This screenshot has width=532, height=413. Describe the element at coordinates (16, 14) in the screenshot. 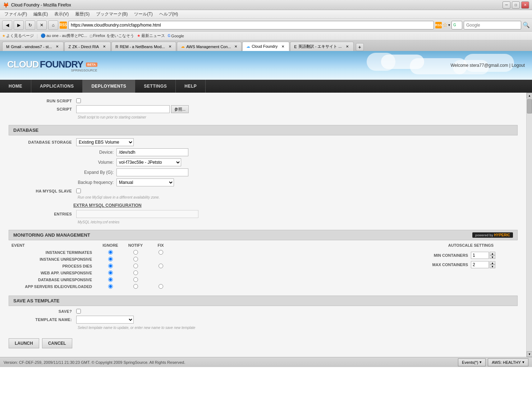

I see `menu-file: ファイル(F)` at that location.